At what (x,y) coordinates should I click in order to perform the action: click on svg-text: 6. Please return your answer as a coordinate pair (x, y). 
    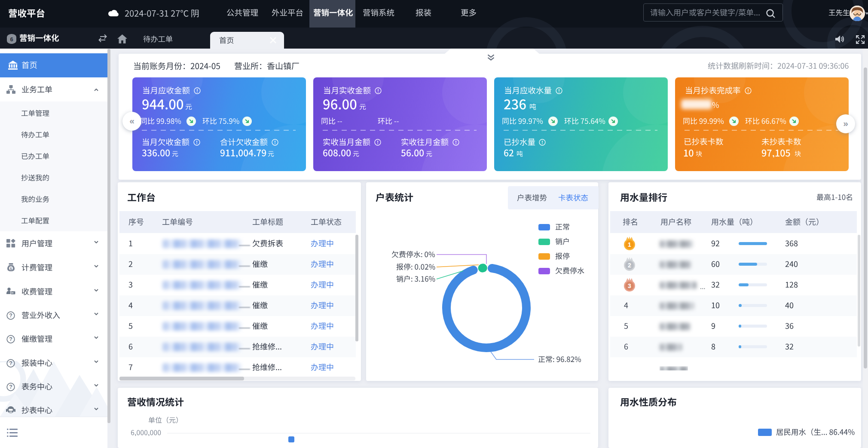
    Looking at the image, I should click on (11, 40).